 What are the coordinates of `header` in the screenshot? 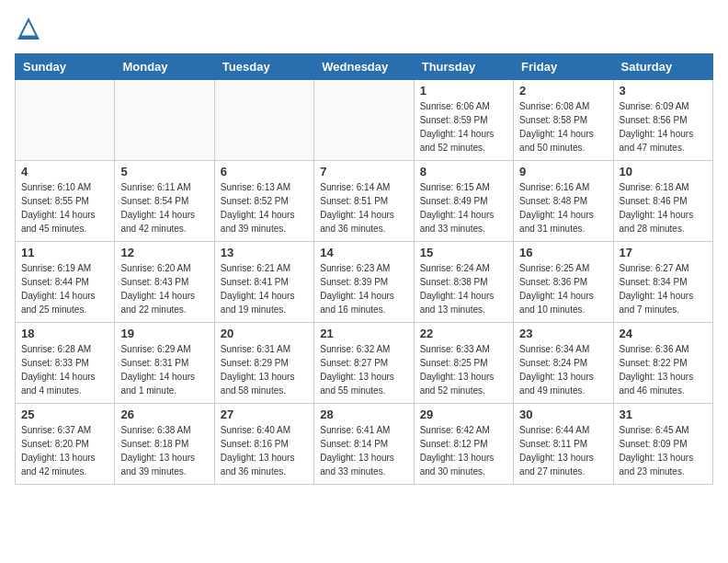 It's located at (364, 29).